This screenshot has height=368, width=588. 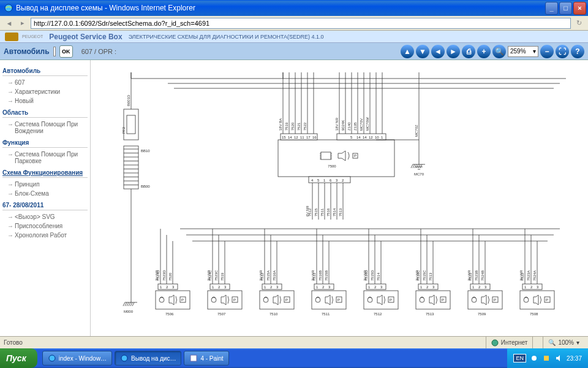 What do you see at coordinates (337, 124) in the screenshot?
I see `svg-text: 18V NR` at bounding box center [337, 124].